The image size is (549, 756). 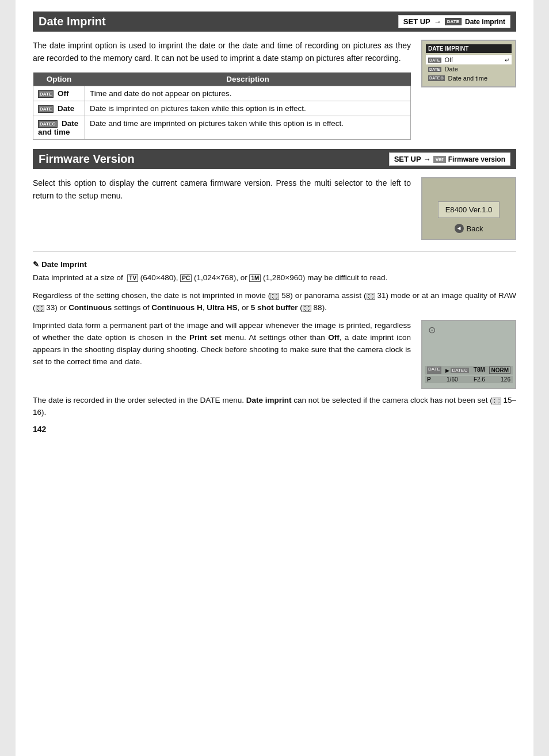 I want to click on disp-row-2: P 1/60 F2.6 126, so click(x=468, y=380).